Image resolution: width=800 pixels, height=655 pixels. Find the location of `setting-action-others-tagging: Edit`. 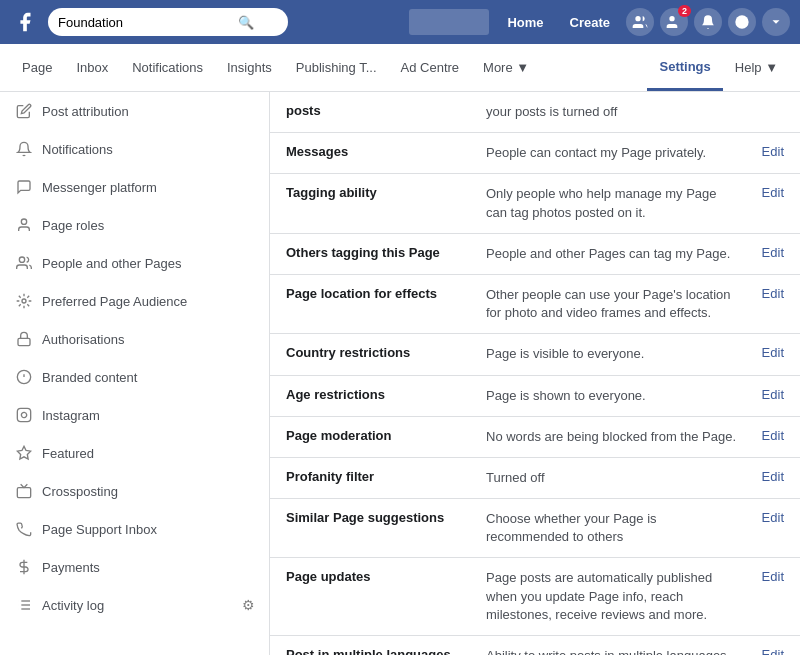

setting-action-others-tagging: Edit is located at coordinates (766, 252).